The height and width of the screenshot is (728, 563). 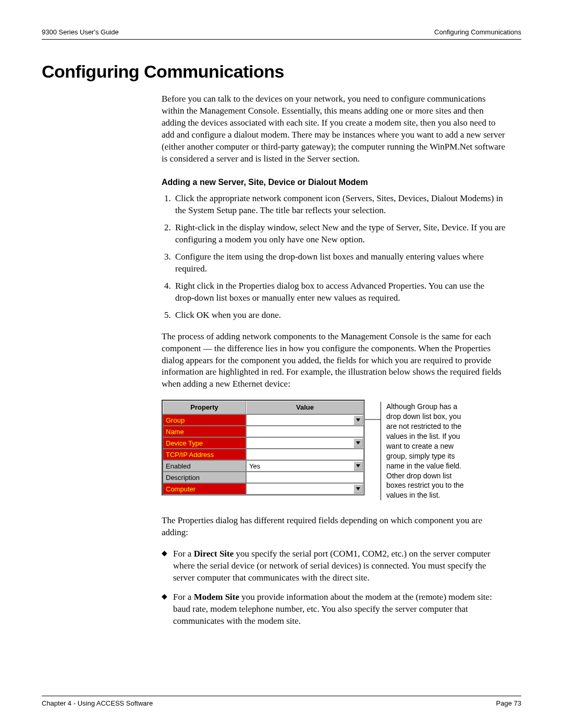 I want to click on bullet-item: For a Modem Site you provide information…, so click(x=334, y=610).